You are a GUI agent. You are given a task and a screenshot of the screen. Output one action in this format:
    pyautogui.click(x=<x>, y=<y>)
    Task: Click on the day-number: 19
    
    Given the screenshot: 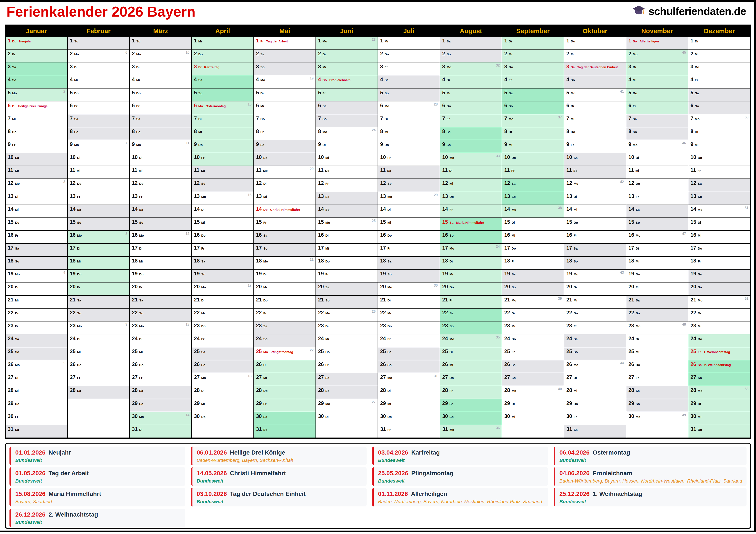 What is the action you would take?
    pyautogui.click(x=259, y=274)
    